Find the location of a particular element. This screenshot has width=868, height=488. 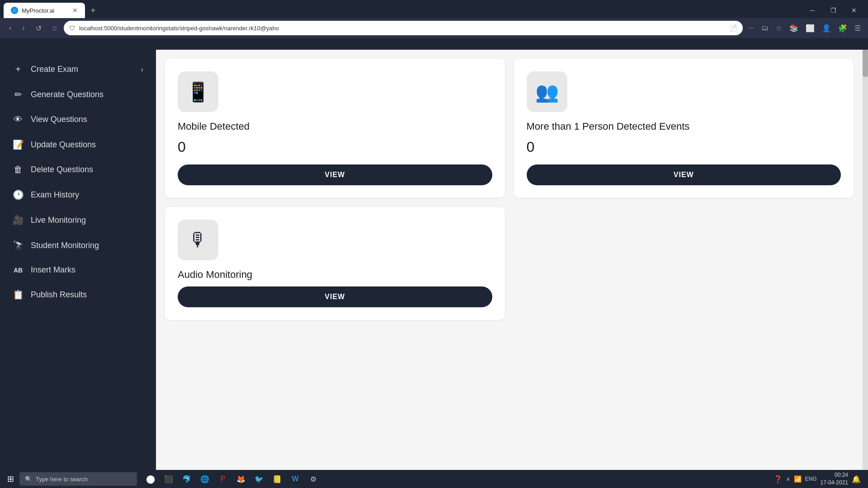

address-bar: 🛡 localhost:5000/studentmonitoringstats/… is located at coordinates (403, 28).